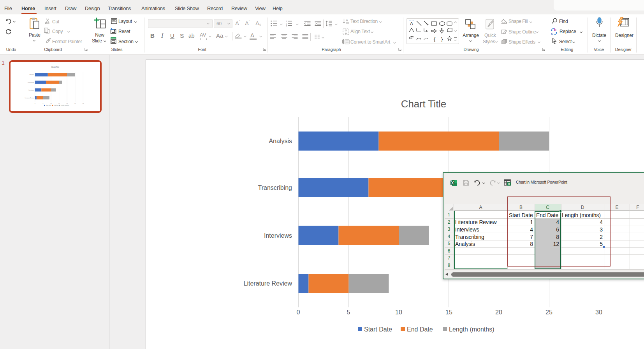 This screenshot has height=349, width=644. I want to click on svg-text: c, so click(553, 33).